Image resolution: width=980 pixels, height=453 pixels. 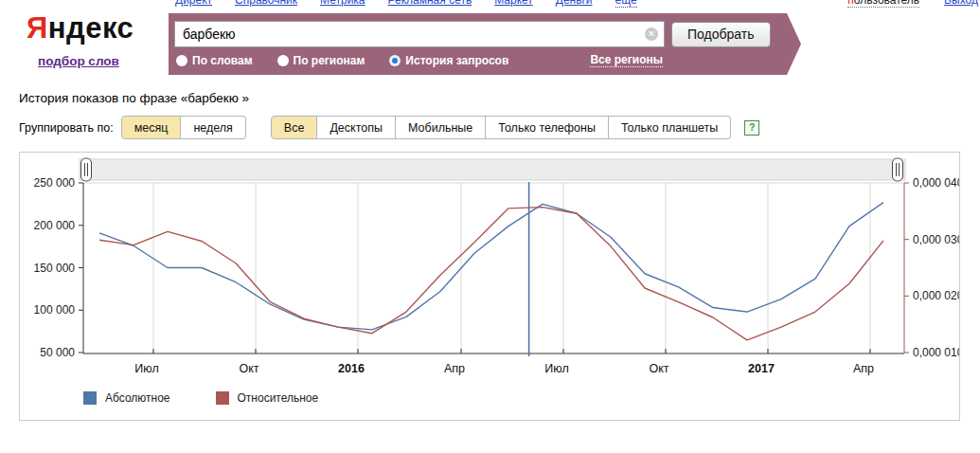 I want to click on account-area: пользователь Выход, so click(x=913, y=4).